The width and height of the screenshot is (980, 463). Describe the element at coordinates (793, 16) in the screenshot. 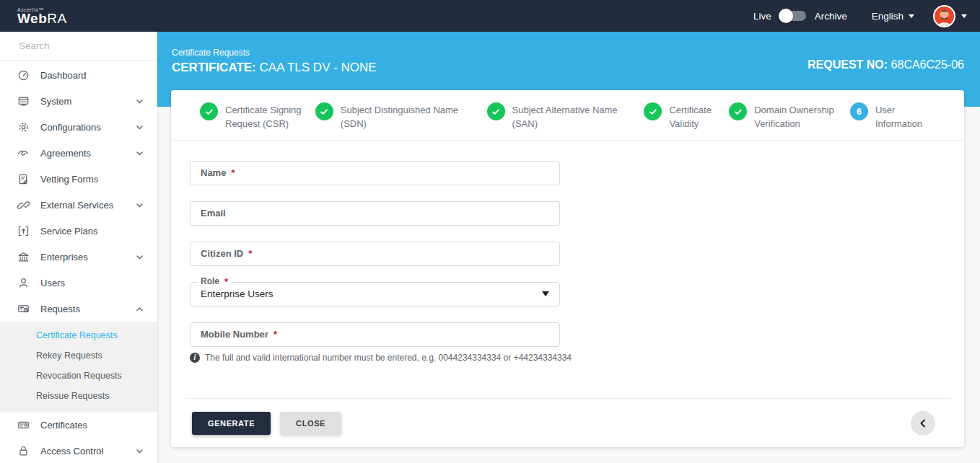

I see `live-archive-toggle` at that location.